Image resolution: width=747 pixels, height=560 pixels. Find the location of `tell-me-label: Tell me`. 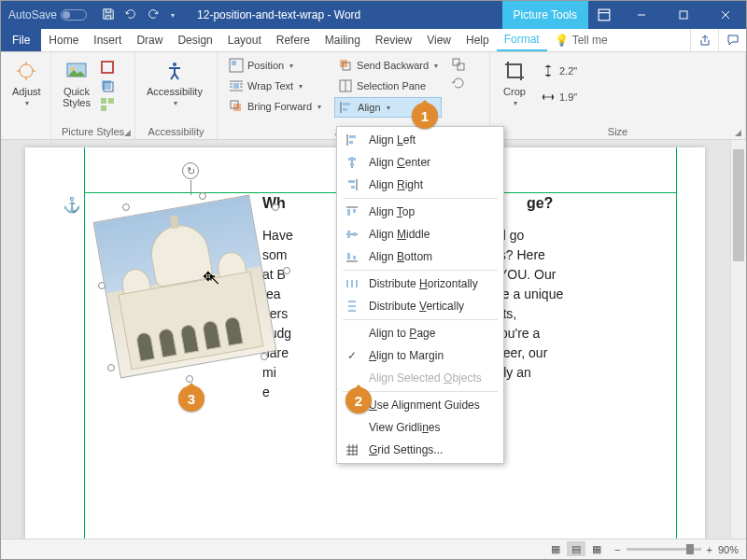

tell-me-label: Tell me is located at coordinates (590, 40).